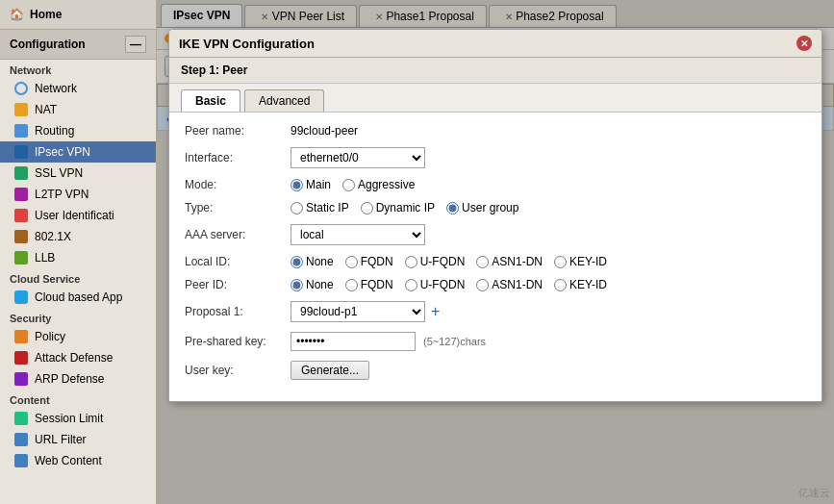 Image resolution: width=834 pixels, height=504 pixels. What do you see at coordinates (238, 341) in the screenshot?
I see `preshared-label: Pre-shared key:` at bounding box center [238, 341].